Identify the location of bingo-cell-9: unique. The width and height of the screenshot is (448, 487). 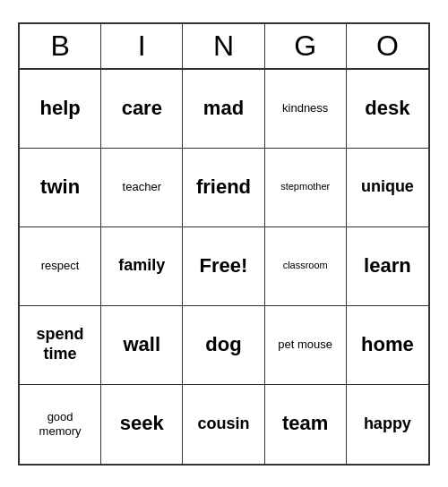
(387, 188).